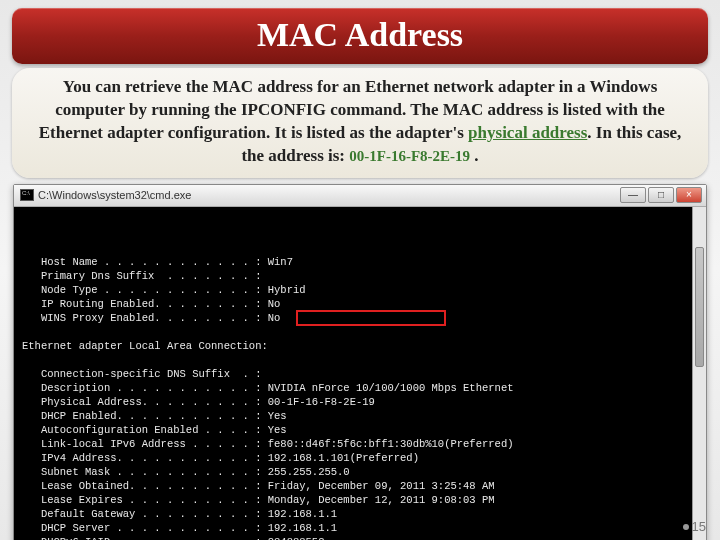 This screenshot has height=540, width=720. I want to click on window-buttons: — □ ×, so click(661, 195).